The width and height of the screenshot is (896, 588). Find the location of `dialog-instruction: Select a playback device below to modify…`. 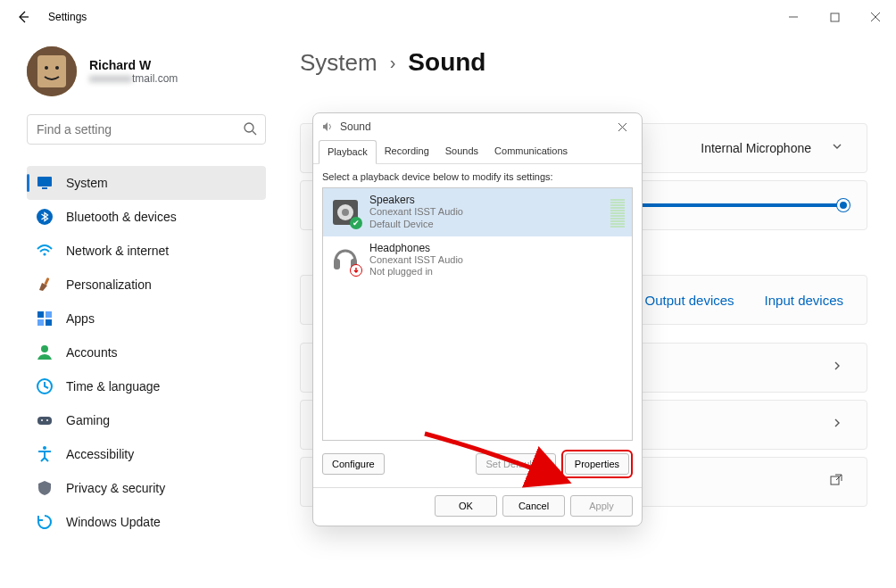

dialog-instruction: Select a playback device below to modify… is located at coordinates (477, 177).